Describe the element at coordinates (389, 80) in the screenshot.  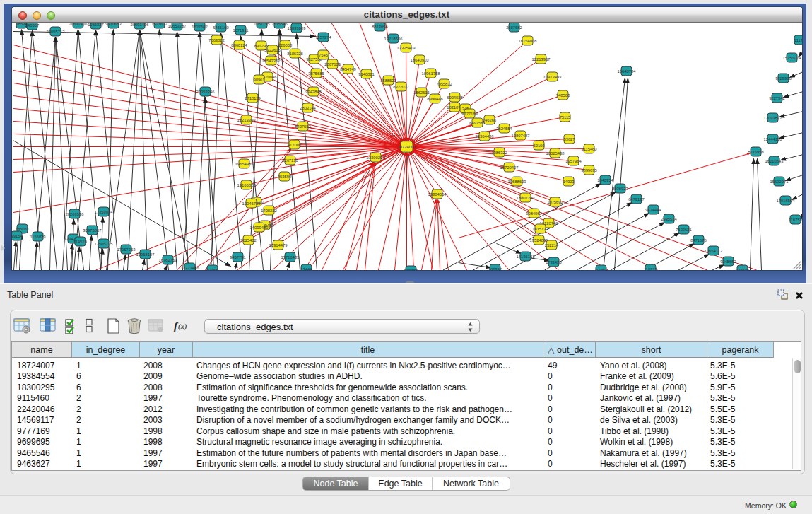
I see `svg-text: 1588520` at that location.